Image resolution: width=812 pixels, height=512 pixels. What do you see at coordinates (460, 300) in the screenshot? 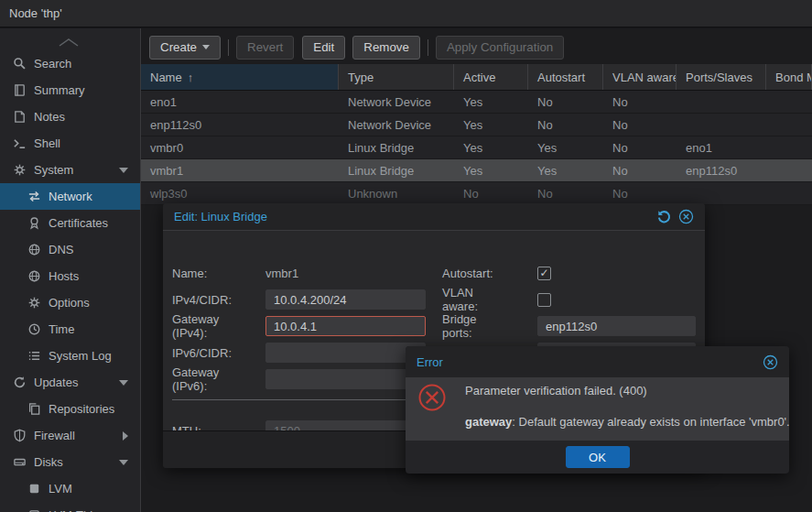
I see `vlan-aware-label: VLAN aware:` at bounding box center [460, 300].